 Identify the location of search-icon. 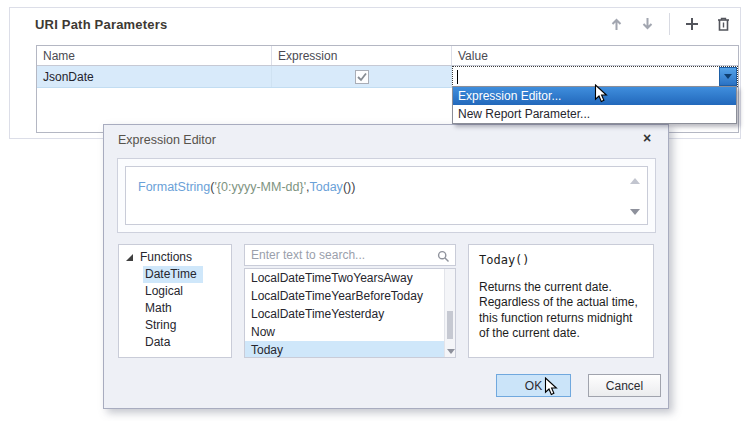
(444, 258).